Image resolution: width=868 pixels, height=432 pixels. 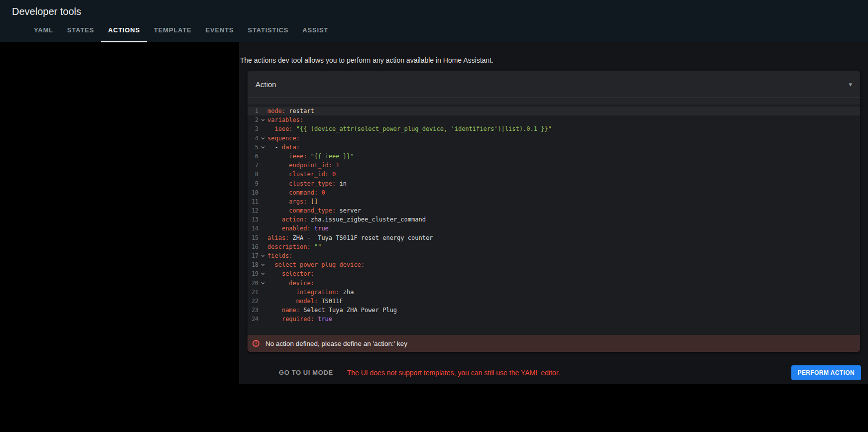 I want to click on action-picker-label: Action, so click(x=266, y=85).